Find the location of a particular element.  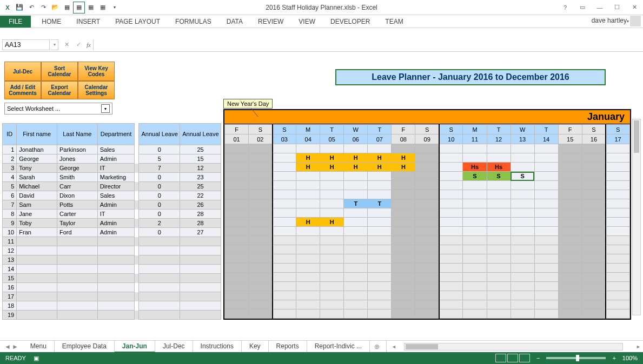

maximize-icon: ☐ is located at coordinates (617, 8).